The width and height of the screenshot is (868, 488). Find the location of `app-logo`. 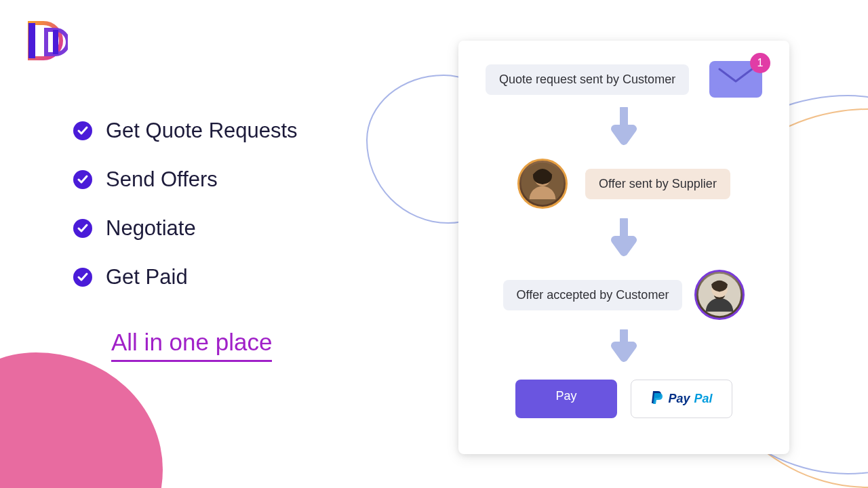

app-logo is located at coordinates (45, 41).